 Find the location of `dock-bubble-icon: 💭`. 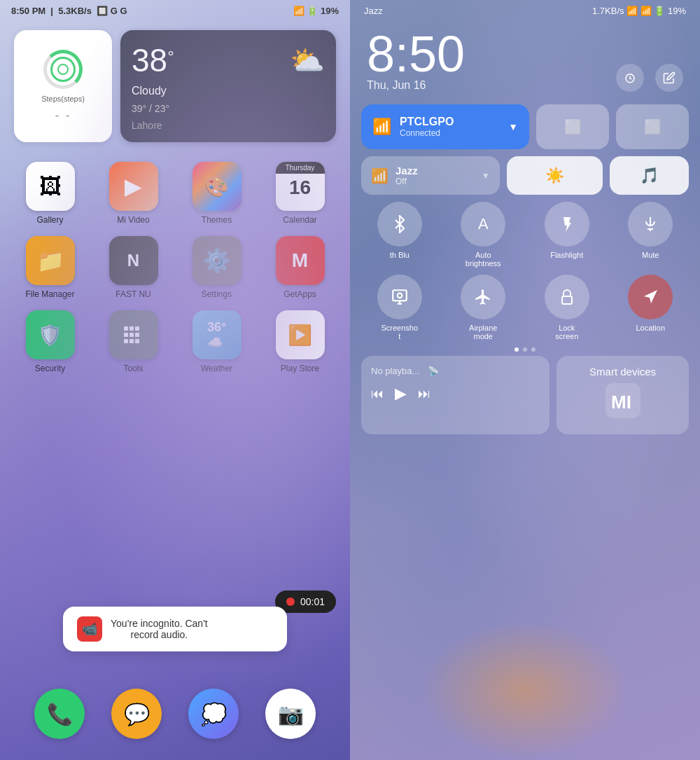

dock-bubble-icon: 💭 is located at coordinates (214, 714).